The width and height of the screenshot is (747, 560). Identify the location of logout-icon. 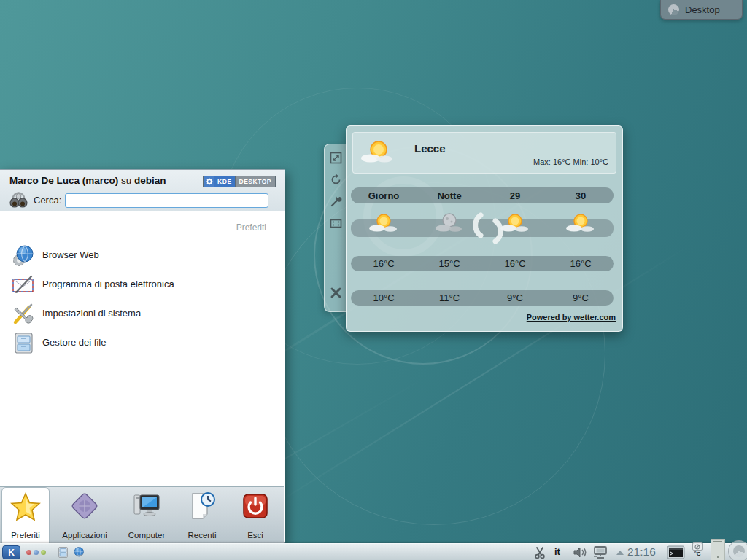
(255, 506).